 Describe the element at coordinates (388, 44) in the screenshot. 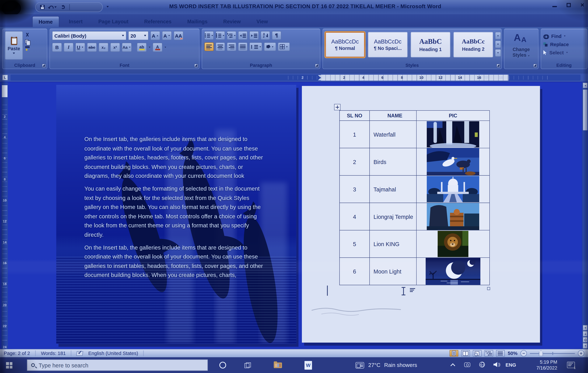

I see `style-no-spacing: AaBbCcDc ¶ No Spaci...` at that location.